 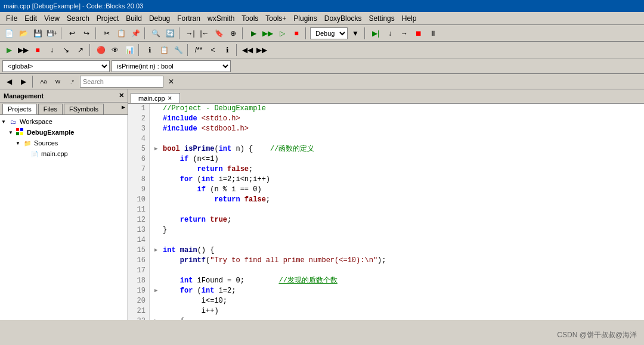 What do you see at coordinates (64, 143) in the screenshot?
I see `tree-sources: ▼ 📁 Sources` at bounding box center [64, 143].